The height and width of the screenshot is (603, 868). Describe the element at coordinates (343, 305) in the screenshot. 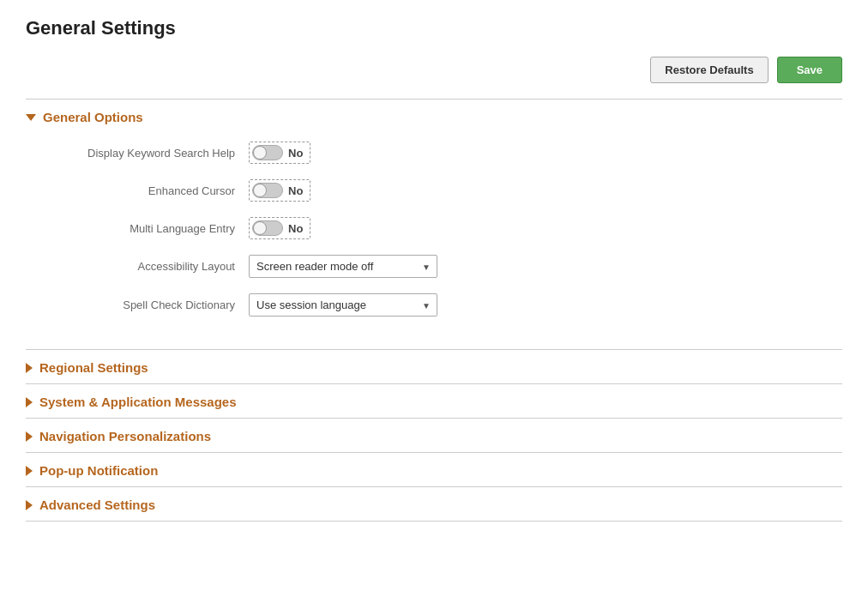

I see `select-spell-check-dictionary: Use session languageEnglishFrenchGermanS…` at that location.